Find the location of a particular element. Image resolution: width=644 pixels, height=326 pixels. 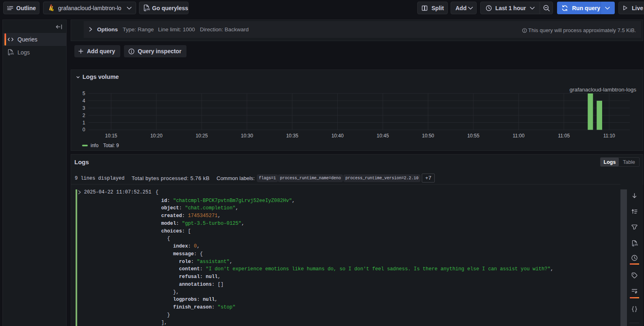

svg-text: 10:15 is located at coordinates (111, 136).